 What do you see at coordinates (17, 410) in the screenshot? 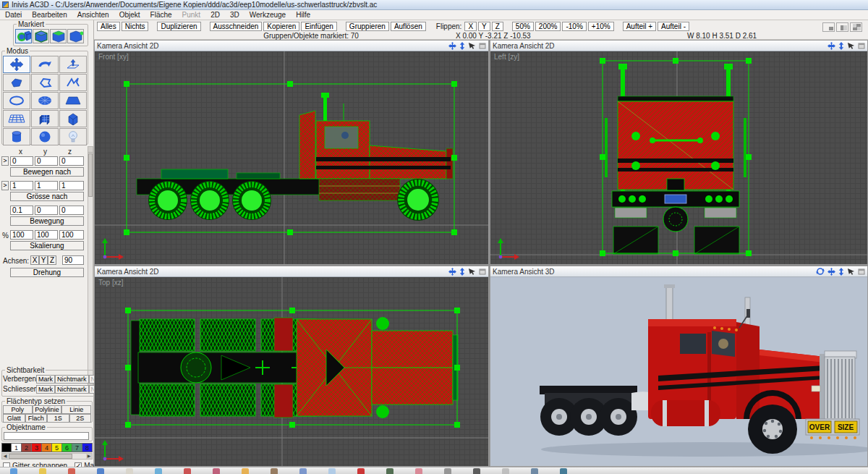
I see `surface-poly-button: Poly` at bounding box center [17, 410].